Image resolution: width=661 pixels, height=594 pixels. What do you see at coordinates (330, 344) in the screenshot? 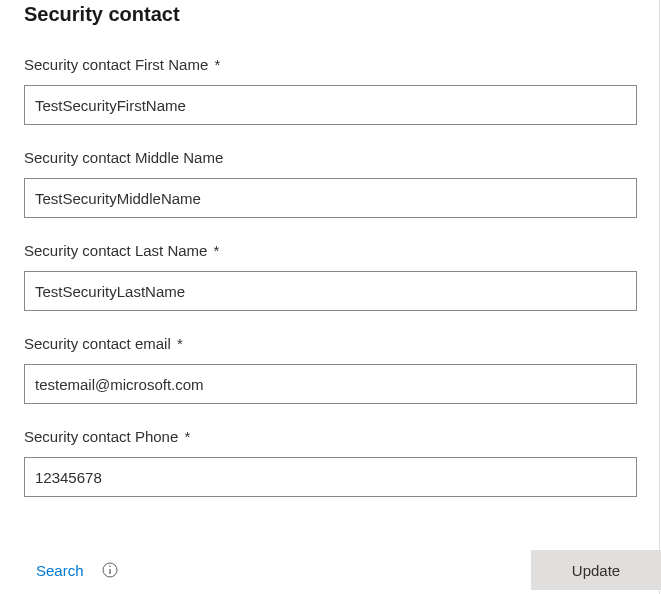
I see `email-label: Security contact email *` at bounding box center [330, 344].